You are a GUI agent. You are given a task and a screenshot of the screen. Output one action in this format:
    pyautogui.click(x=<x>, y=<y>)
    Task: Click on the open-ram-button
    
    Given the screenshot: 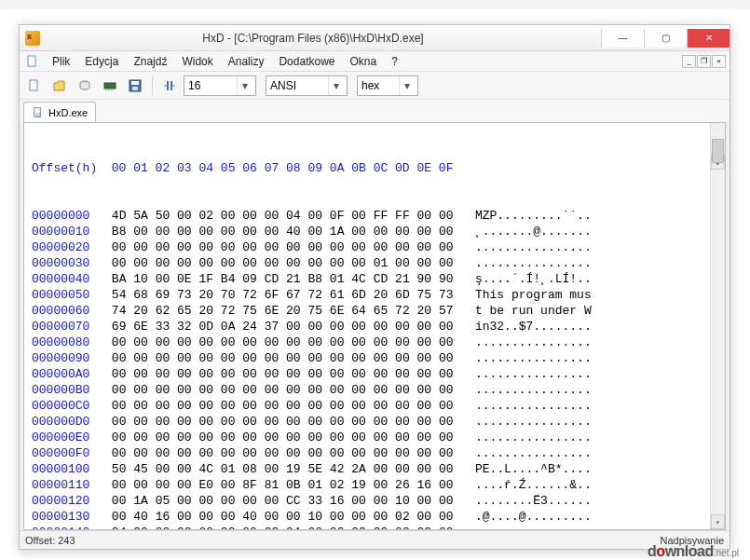 What is the action you would take?
    pyautogui.click(x=110, y=86)
    